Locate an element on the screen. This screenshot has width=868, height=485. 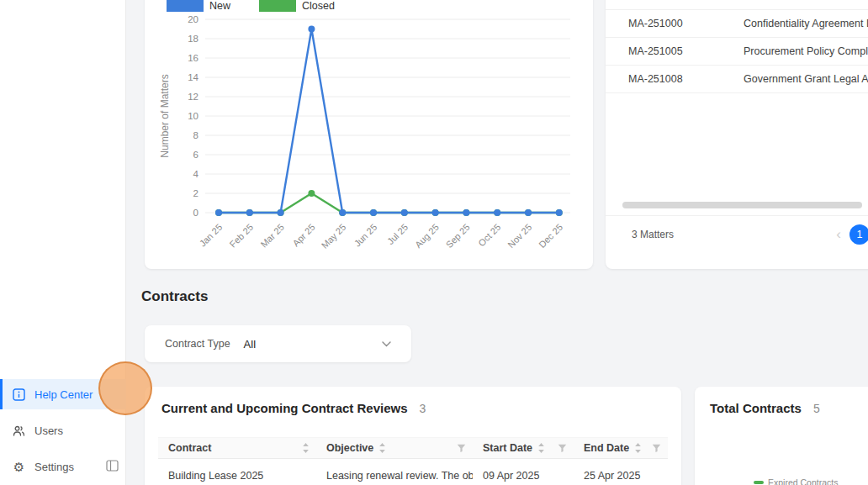
card-title-row: Current and Upcoming Contract Reviews 3 is located at coordinates (294, 409).